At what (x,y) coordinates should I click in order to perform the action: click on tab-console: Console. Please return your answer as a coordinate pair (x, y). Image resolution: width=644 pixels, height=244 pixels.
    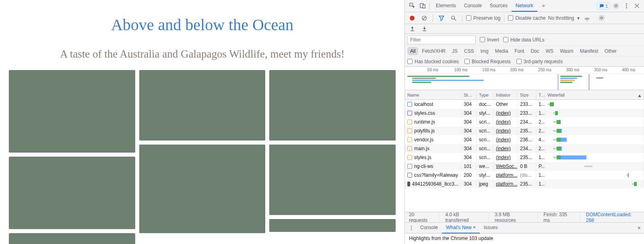
    Looking at the image, I should click on (473, 6).